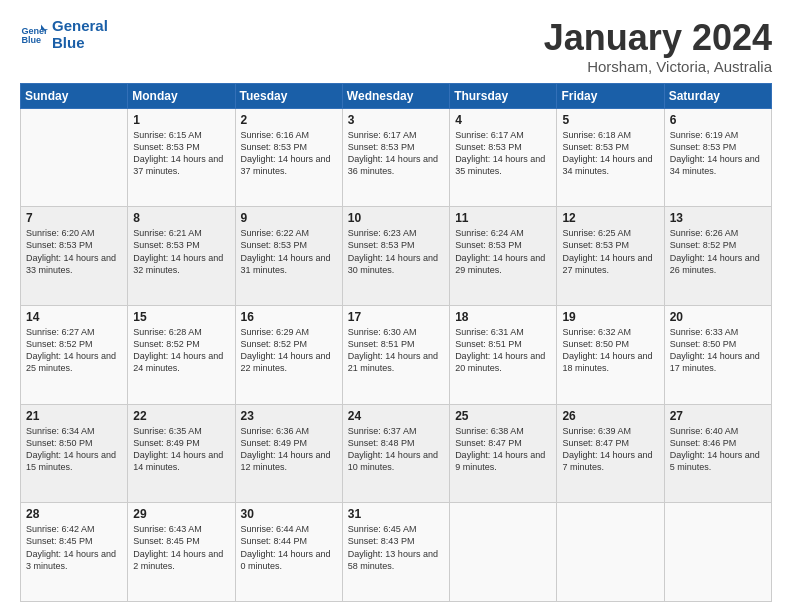  I want to click on calendar-cell: 31Sunrise: 6:45 AM Sunset: 8:43 PM Dayli…, so click(396, 552).